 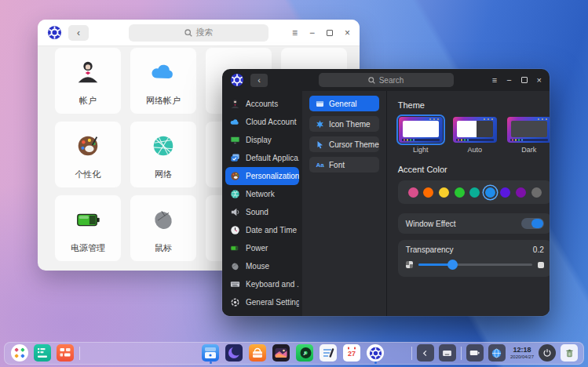 What do you see at coordinates (262, 212) in the screenshot?
I see `sidebar-item-sound: Sound` at bounding box center [262, 212].